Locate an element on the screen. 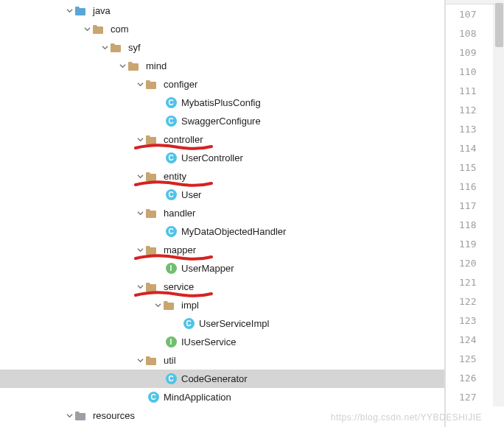  line-number: 126 is located at coordinates (475, 378).